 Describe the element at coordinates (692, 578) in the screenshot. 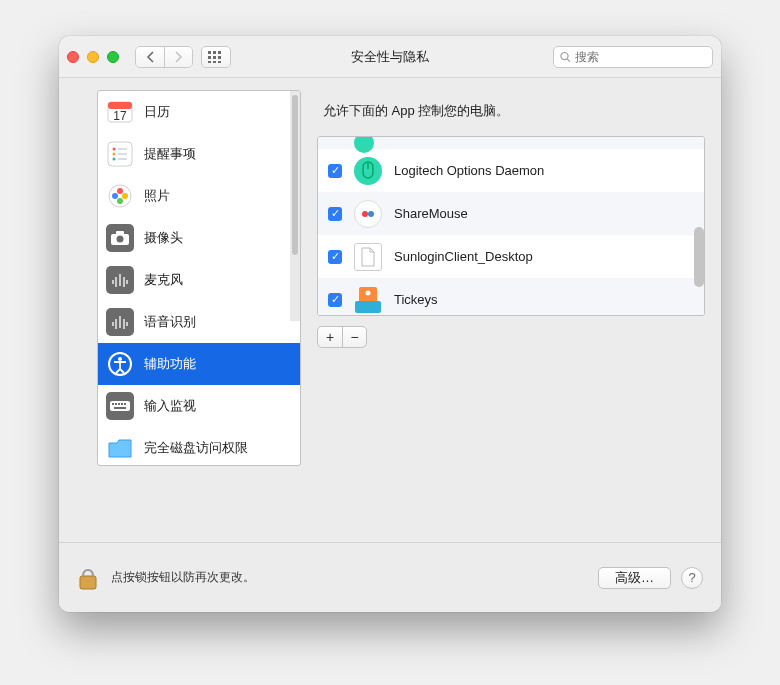

I see `help-button: ?` at that location.